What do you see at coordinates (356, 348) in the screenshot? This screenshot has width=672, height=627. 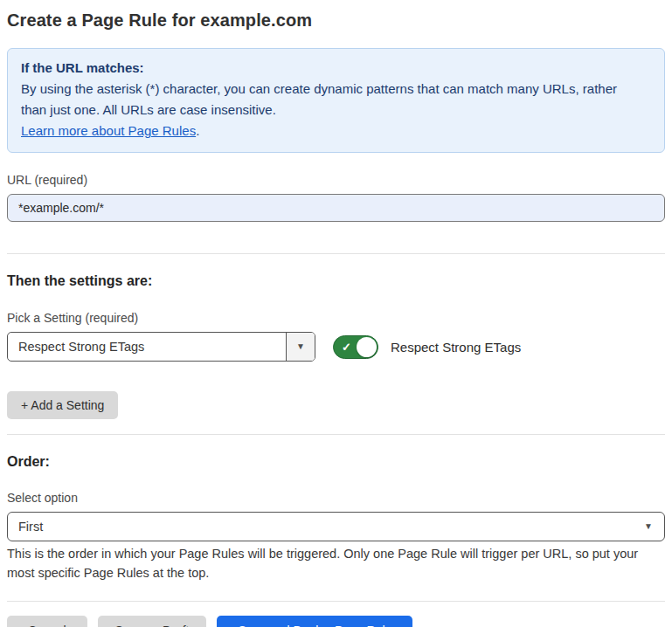 I see `etags-toggle: ✓` at bounding box center [356, 348].